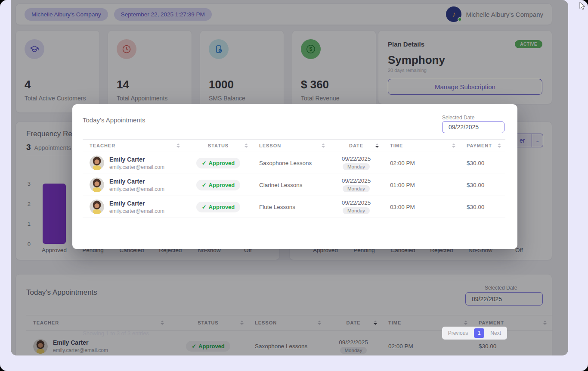 The height and width of the screenshot is (371, 588). Describe the element at coordinates (291, 146) in the screenshot. I see `column-header-lesson: LESSON` at that location.